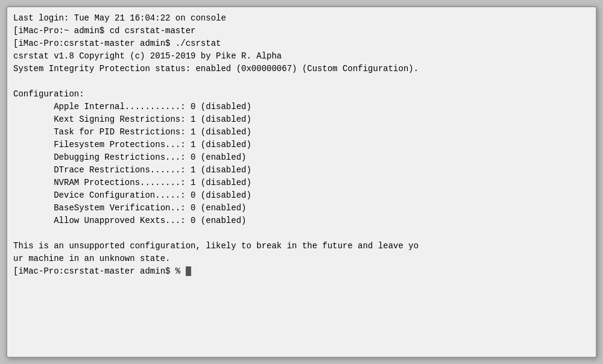 Image resolution: width=603 pixels, height=364 pixels. I want to click on terminal-line: csrstat v1.8 Copyright (c) 2015-2019 by …, so click(147, 56).